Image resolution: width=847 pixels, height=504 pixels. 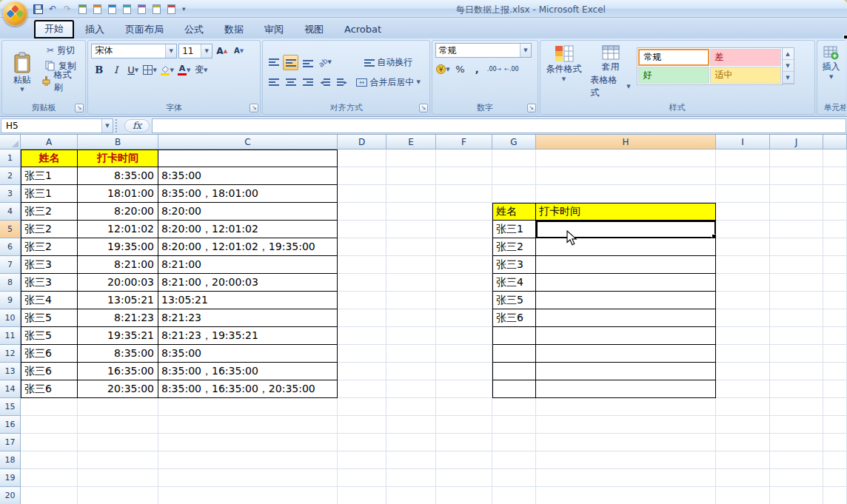 I want to click on cell-H14, so click(x=626, y=389).